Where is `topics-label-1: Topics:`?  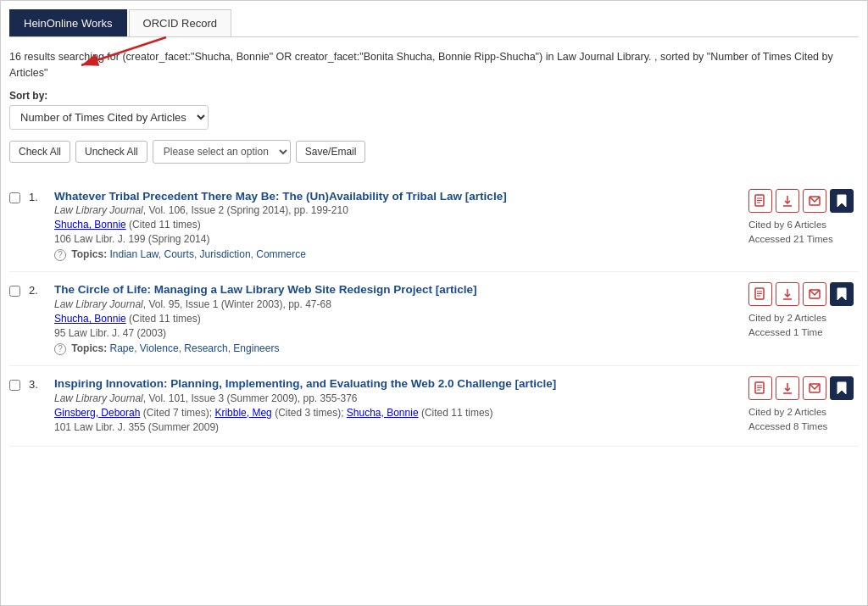 topics-label-1: Topics: is located at coordinates (89, 254).